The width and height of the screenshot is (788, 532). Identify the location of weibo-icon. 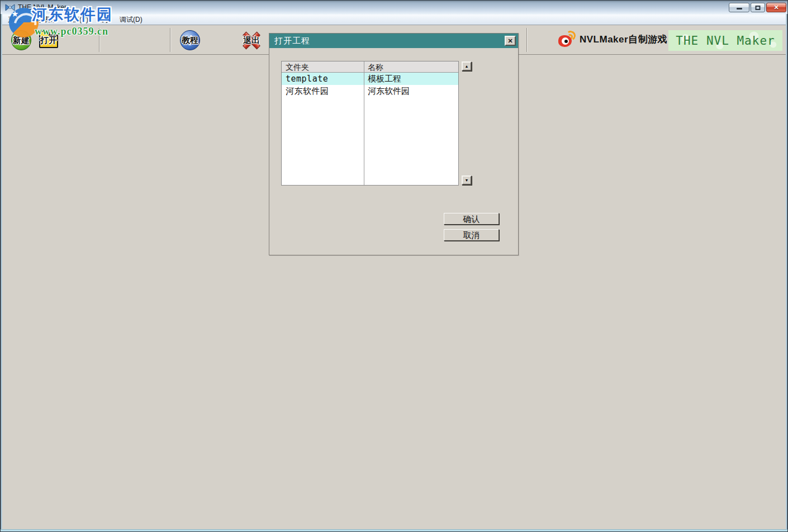
(567, 39).